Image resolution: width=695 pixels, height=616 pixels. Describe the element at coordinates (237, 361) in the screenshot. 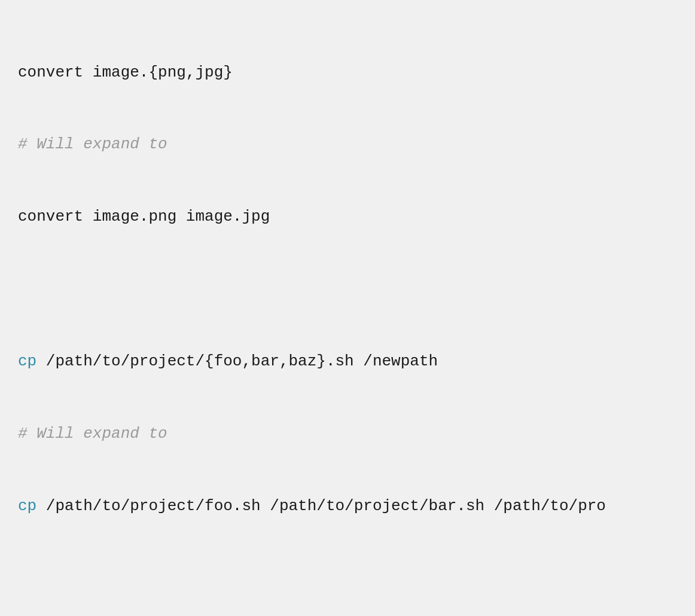

I see `code-text: /path/to/project/{foo,bar,baz}.sh /newpa…` at that location.